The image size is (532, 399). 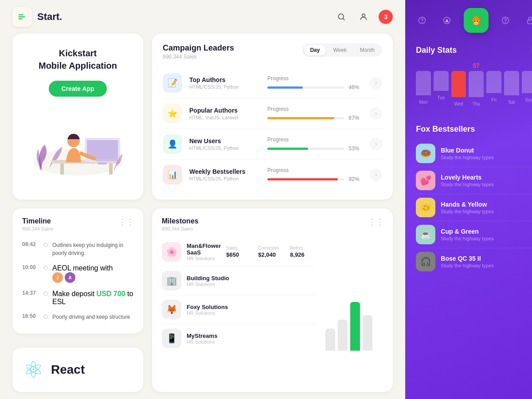 I want to click on bestseller-img-0: 🍩, so click(x=426, y=153).